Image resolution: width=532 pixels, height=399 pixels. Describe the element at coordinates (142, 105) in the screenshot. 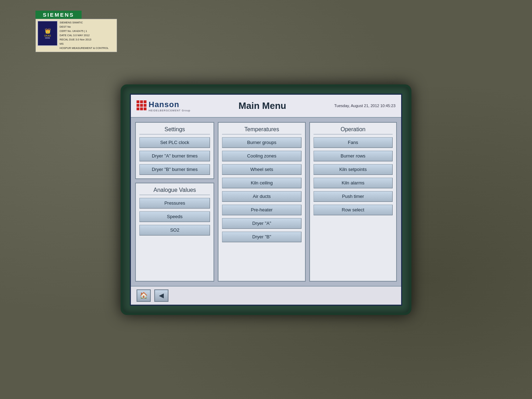

I see `hanson-grid-icon` at that location.